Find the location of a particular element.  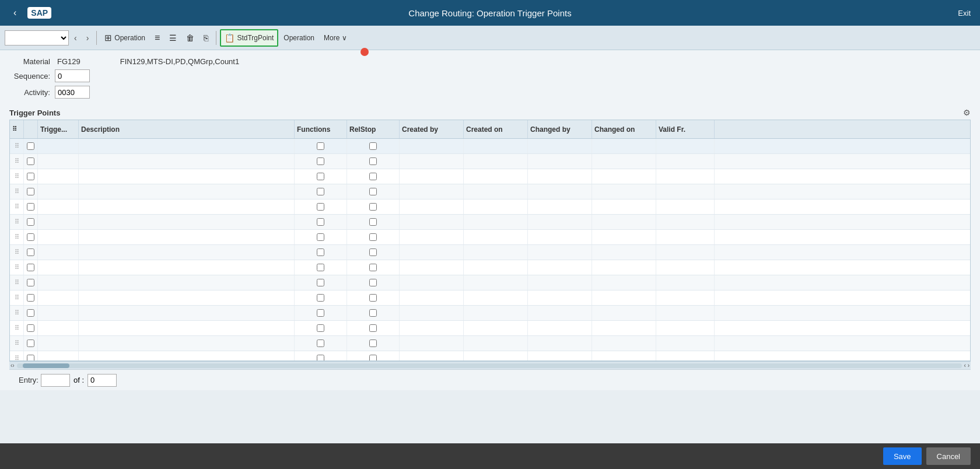

entry-input is located at coordinates (55, 380).